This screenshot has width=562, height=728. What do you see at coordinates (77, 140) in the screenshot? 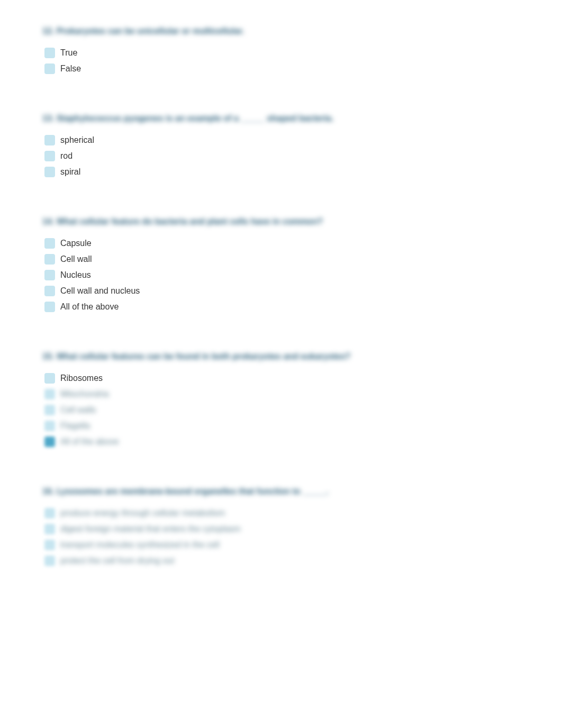
I see `option-label: spherical` at bounding box center [77, 140].